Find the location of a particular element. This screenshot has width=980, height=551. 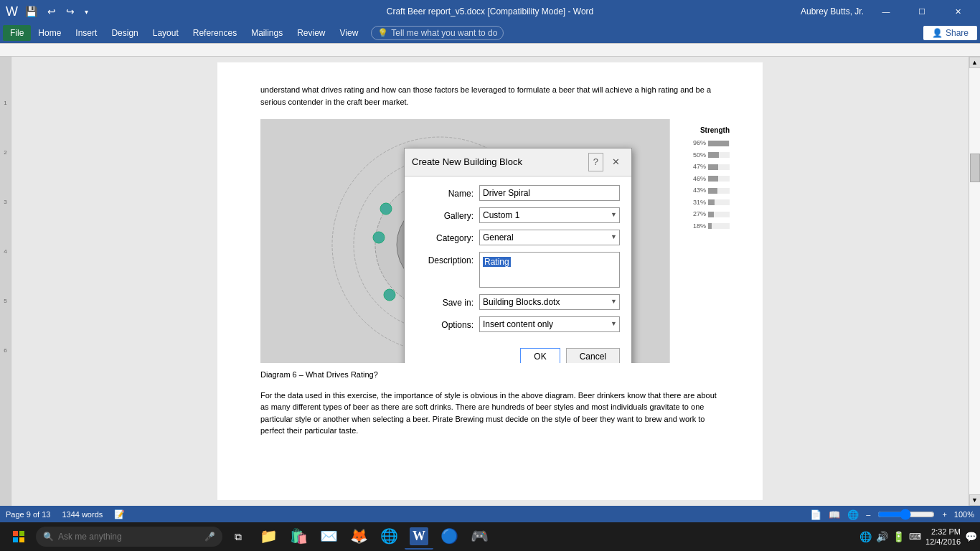

volume-icon: 🔊 is located at coordinates (882, 537).